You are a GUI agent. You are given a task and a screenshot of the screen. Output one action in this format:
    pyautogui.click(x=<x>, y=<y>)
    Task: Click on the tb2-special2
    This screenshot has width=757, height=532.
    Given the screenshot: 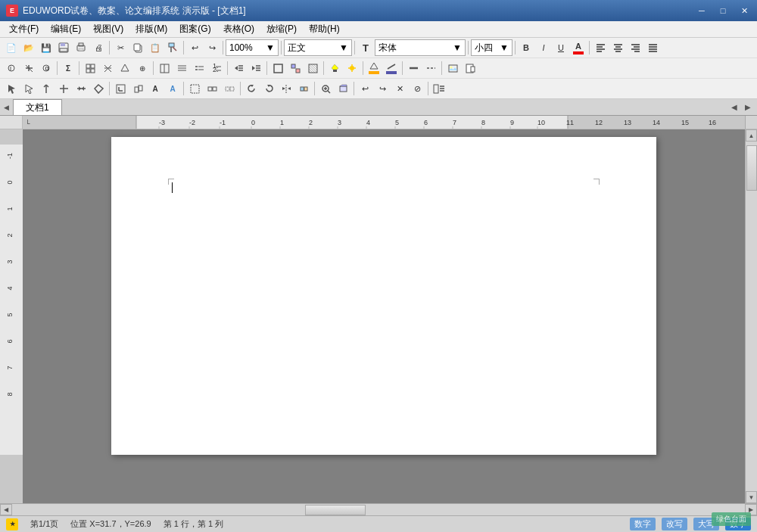 What is the action you would take?
    pyautogui.click(x=107, y=68)
    